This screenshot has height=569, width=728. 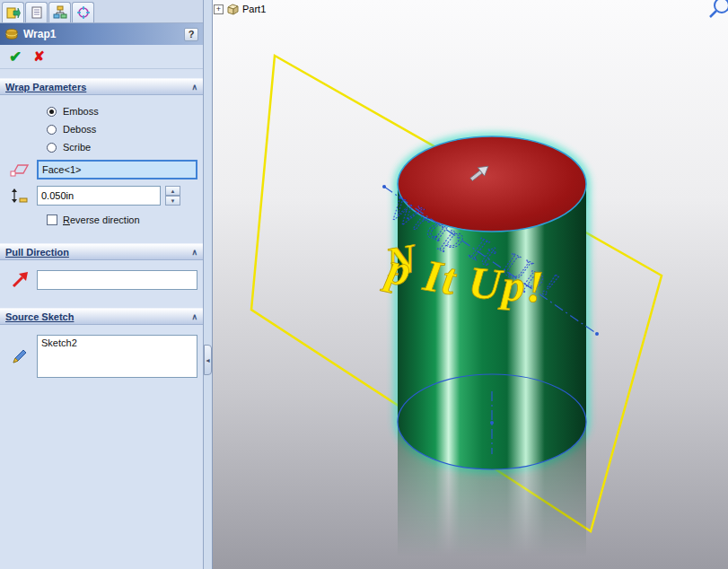 What do you see at coordinates (122, 129) in the screenshot?
I see `radio-row-deboss: Deboss` at bounding box center [122, 129].